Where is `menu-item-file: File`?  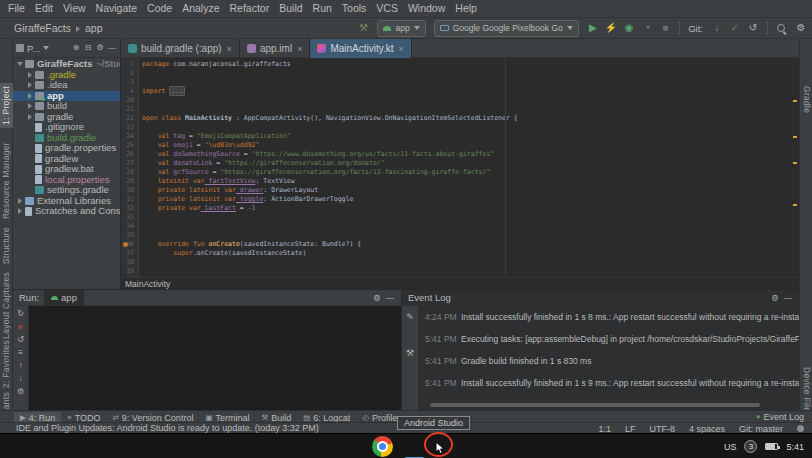 menu-item-file: File is located at coordinates (16, 8).